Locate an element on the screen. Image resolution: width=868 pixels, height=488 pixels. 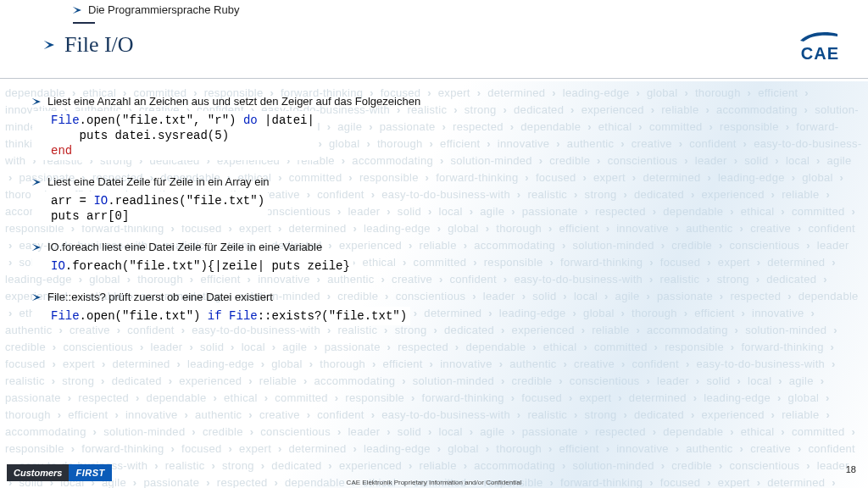
content-item: IO.foreach liest eine Datei Zeile für Ze… is located at coordinates (437, 258).